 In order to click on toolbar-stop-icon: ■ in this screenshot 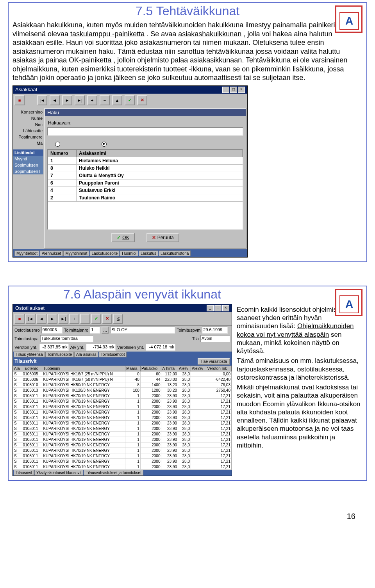, I will do `click(20, 100)`.